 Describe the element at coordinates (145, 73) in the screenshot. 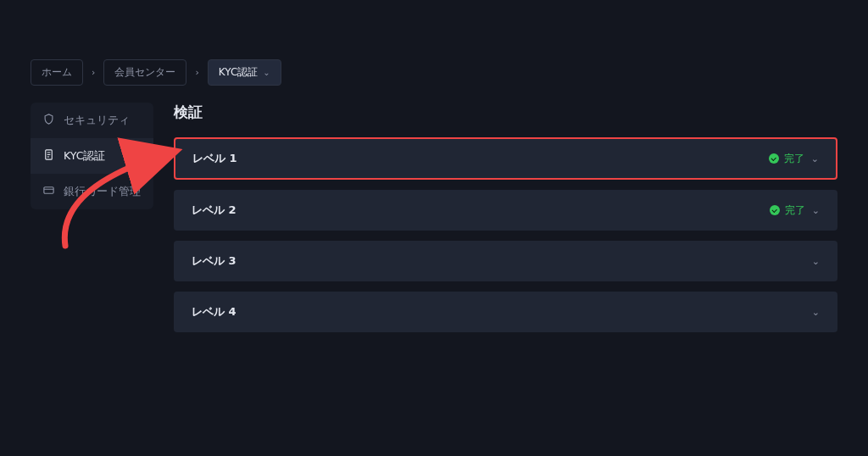

I see `breadcrumb-member-center-label: 会員センター` at that location.